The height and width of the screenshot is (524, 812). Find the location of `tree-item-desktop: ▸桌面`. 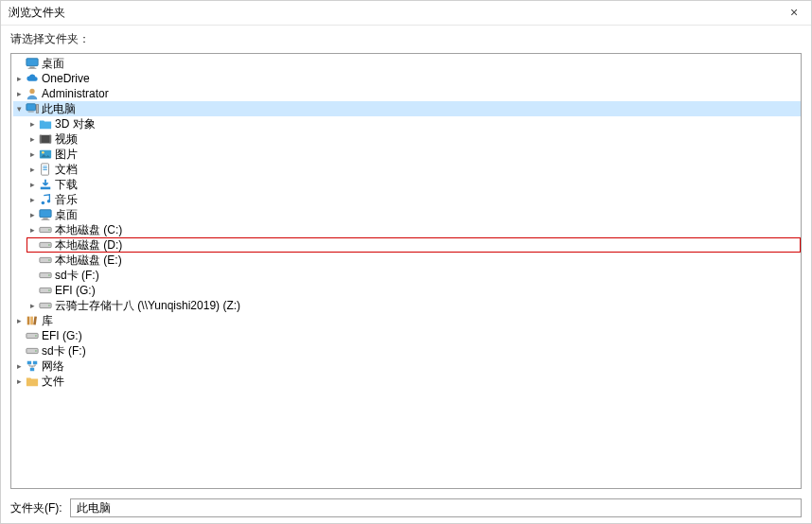

tree-item-desktop: ▸桌面 is located at coordinates (407, 63).